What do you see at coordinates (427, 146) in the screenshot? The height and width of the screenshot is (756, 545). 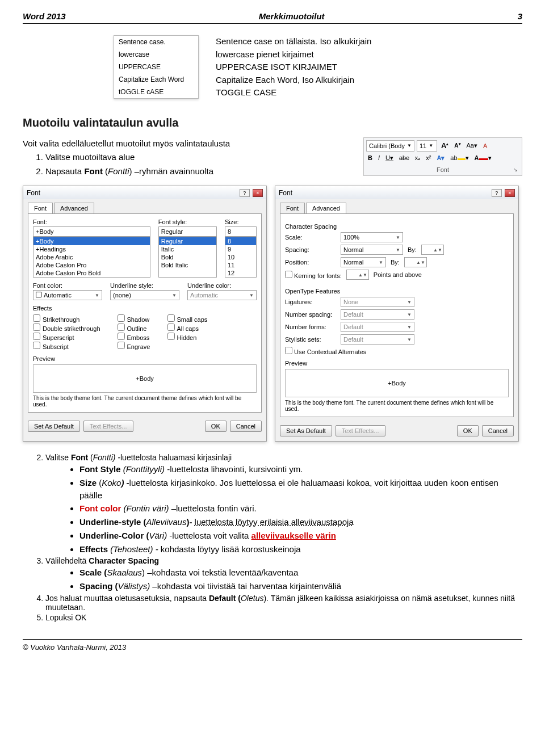 I see `font-size-combo: 11▼` at bounding box center [427, 146].